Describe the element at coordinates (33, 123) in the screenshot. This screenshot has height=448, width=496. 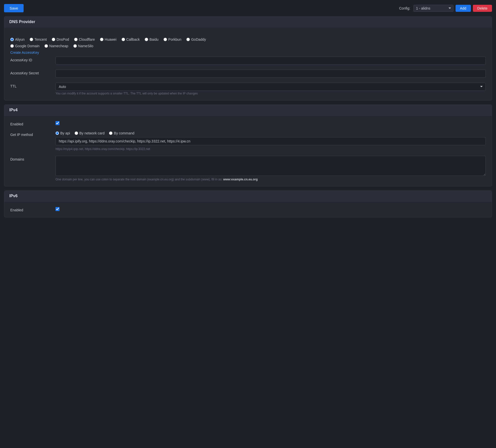
I see `ipv4-enabled-label: Enabled` at that location.